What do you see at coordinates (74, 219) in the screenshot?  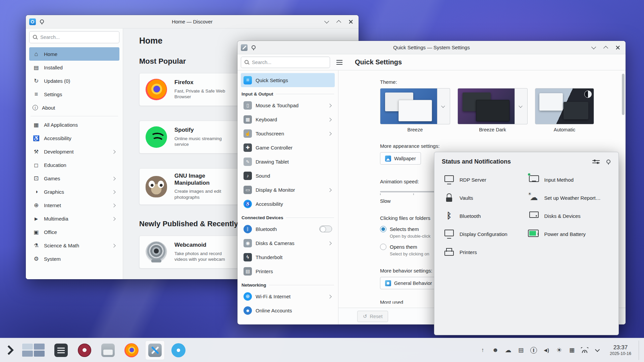 I see `sidebar-item: Multimedia` at bounding box center [74, 219].